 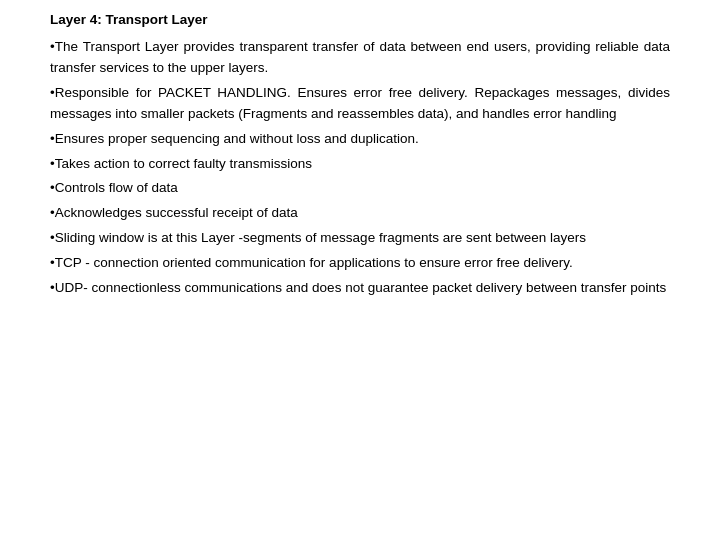 I want to click on bullet-text: Responsible for PACKET HANDLING. Ensures…, so click(x=360, y=103).